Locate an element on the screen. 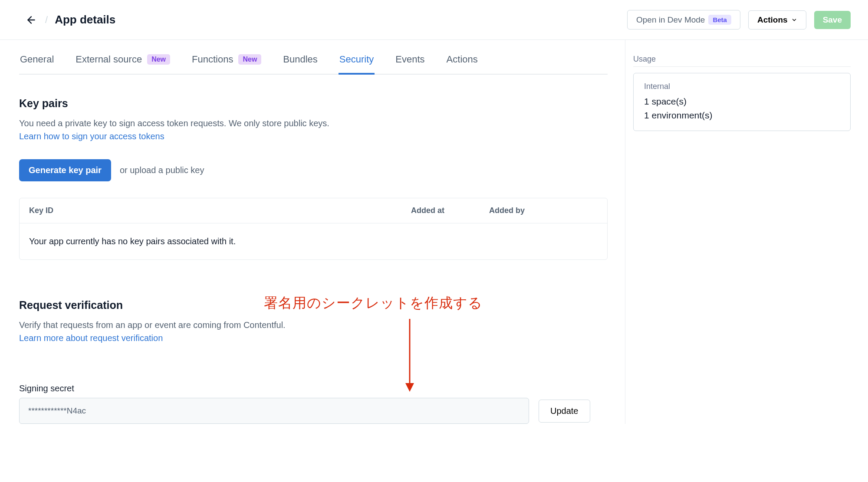 This screenshot has height=482, width=868. tab-label: General is located at coordinates (37, 59).